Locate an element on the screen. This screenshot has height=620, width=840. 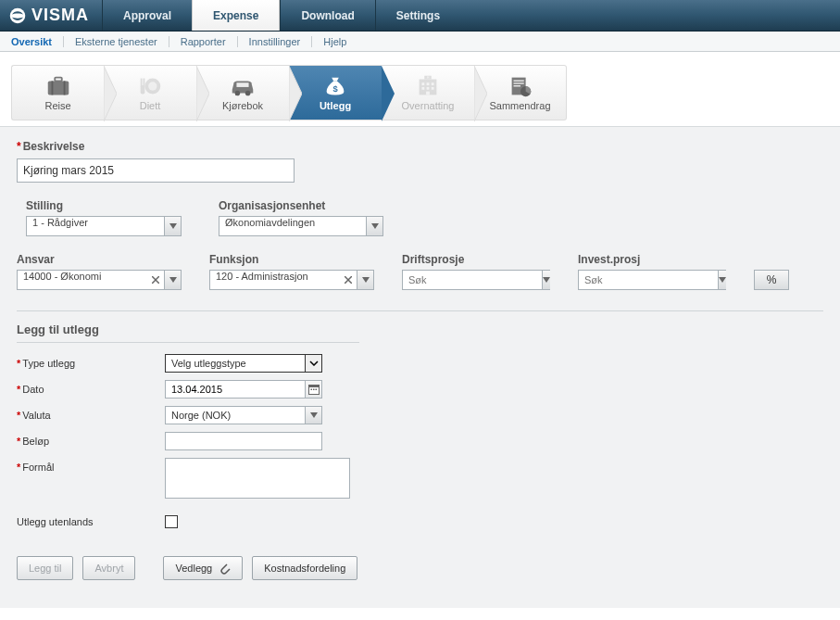
vedlegg-button: Vedlegg is located at coordinates (203, 568).